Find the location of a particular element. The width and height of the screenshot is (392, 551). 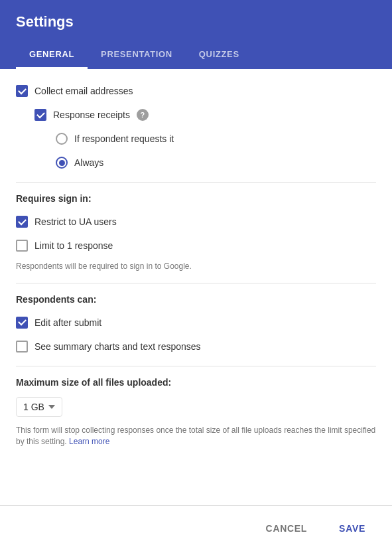

response-receipts-row: Response receipts ? is located at coordinates (206, 115).